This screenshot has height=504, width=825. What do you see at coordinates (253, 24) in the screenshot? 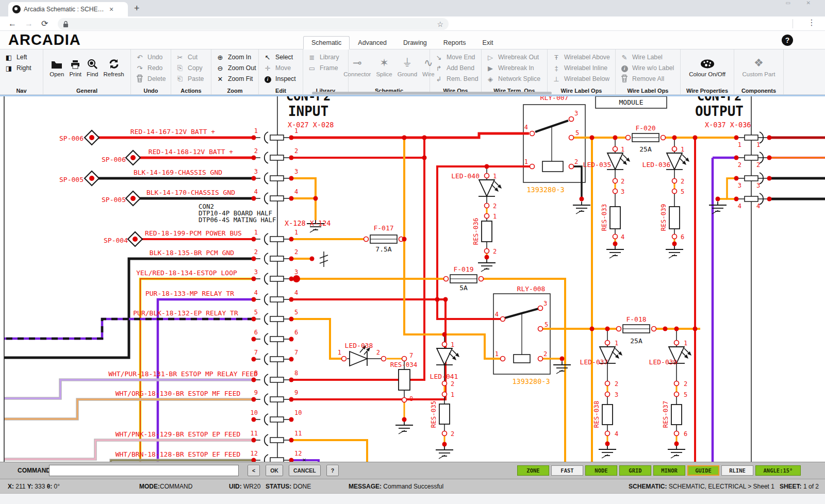
I see `url-field: ☆` at bounding box center [253, 24].